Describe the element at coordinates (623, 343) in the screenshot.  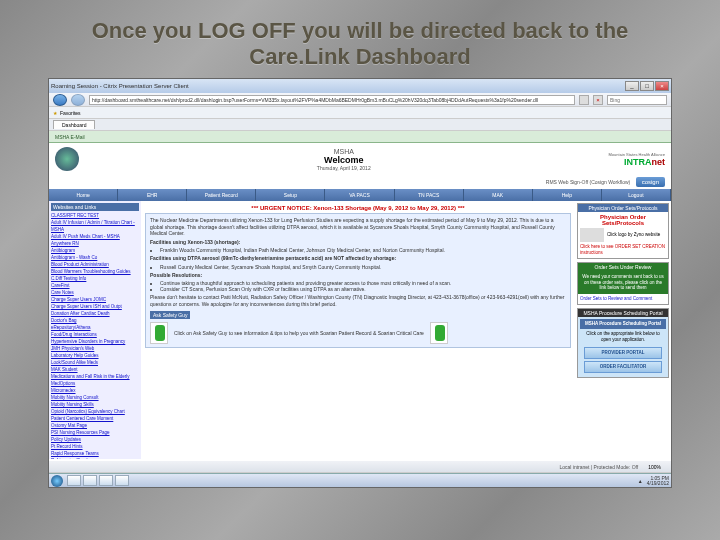
I see `scheduling-box: MSHA Procedure Scheduling Portal MSHA Pr…` at that location.